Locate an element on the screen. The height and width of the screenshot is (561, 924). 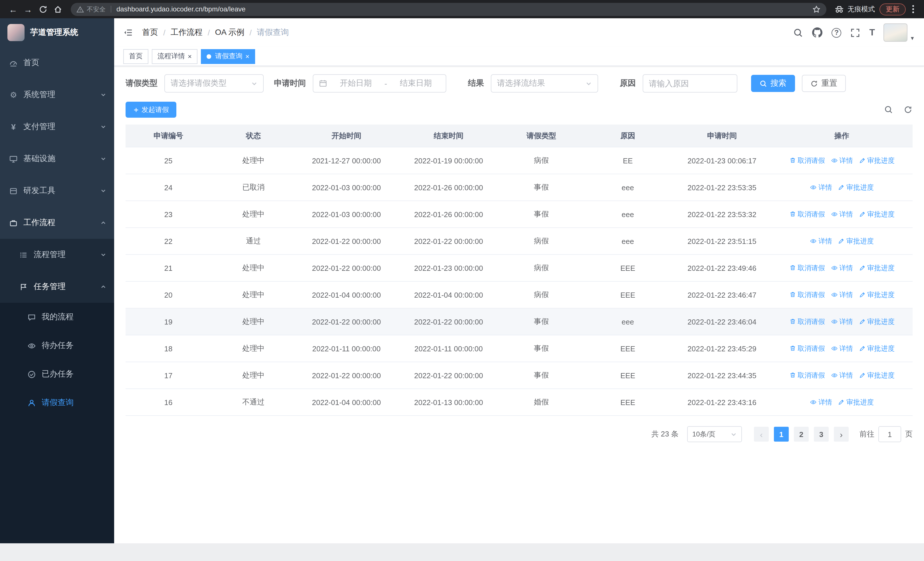
yen-icon: ¥ is located at coordinates (14, 127).